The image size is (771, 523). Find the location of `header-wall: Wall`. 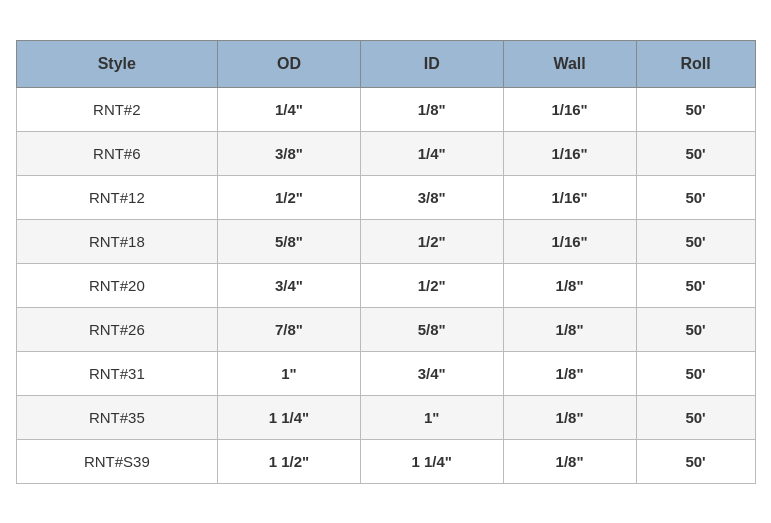

header-wall: Wall is located at coordinates (570, 64).